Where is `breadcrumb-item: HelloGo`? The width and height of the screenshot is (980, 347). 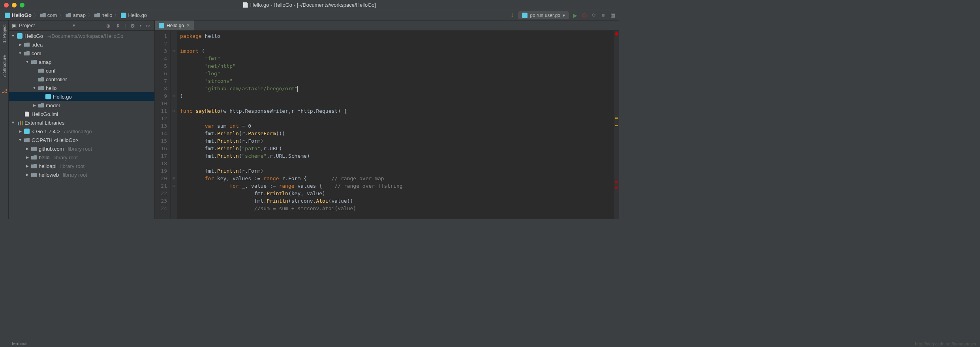 breadcrumb-item: HelloGo is located at coordinates (18, 15).